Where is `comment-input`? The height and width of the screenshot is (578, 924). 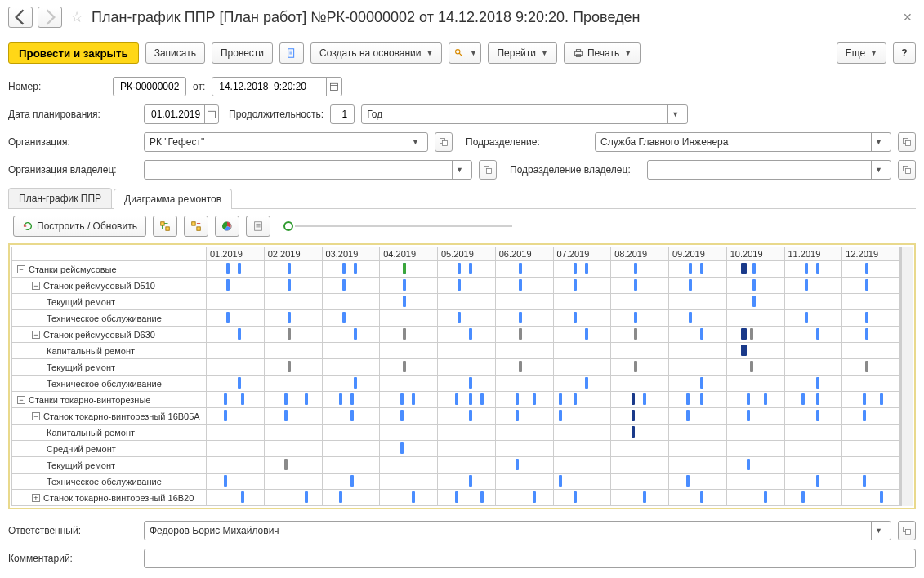
comment-input is located at coordinates (529, 558).